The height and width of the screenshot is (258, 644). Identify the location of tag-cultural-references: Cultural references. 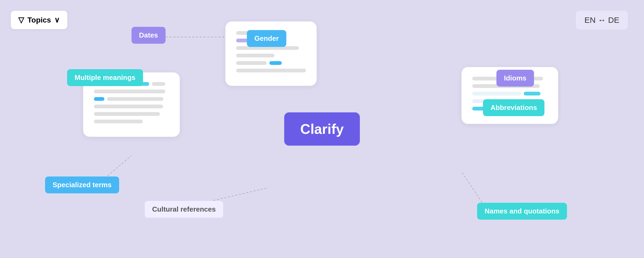
(184, 209).